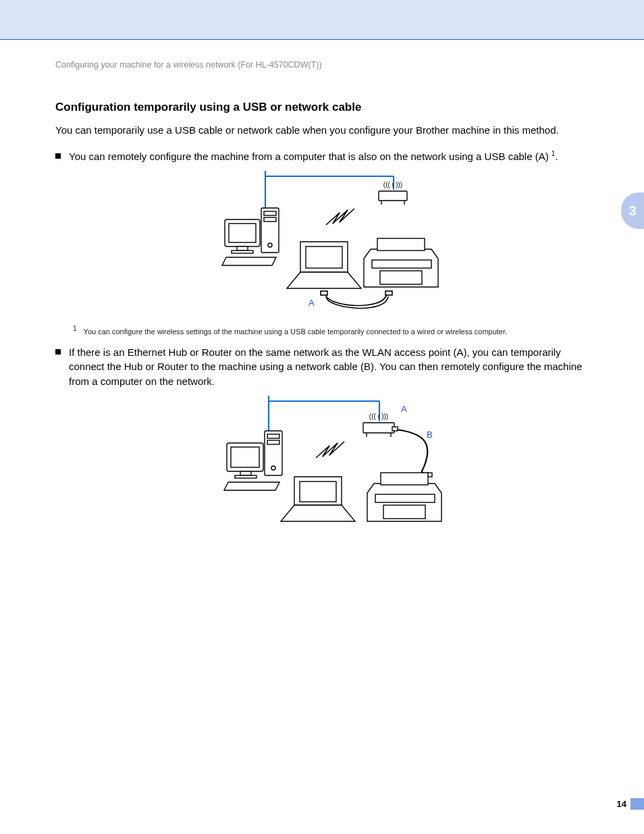  Describe the element at coordinates (335, 330) in the screenshot. I see `footnote-1: 1You can configure the wireless settings…` at that location.